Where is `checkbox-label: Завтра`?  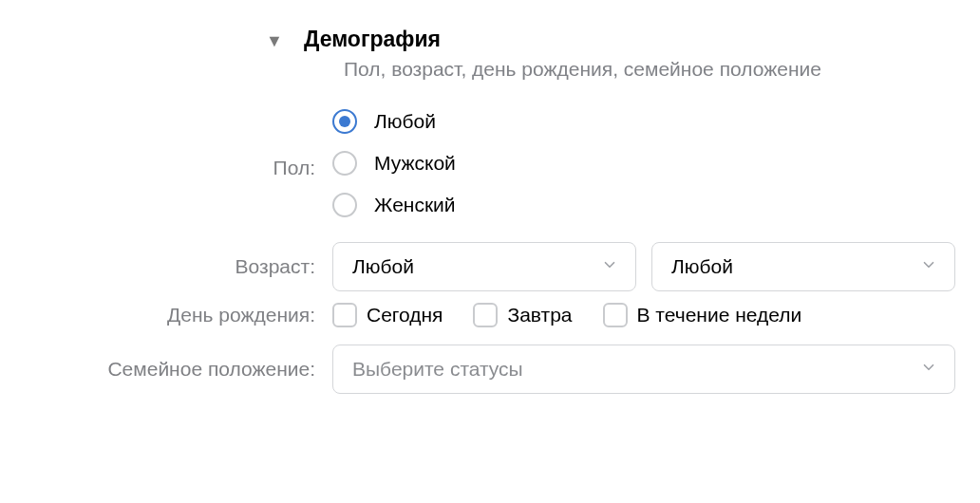
checkbox-label: Завтра is located at coordinates (539, 315).